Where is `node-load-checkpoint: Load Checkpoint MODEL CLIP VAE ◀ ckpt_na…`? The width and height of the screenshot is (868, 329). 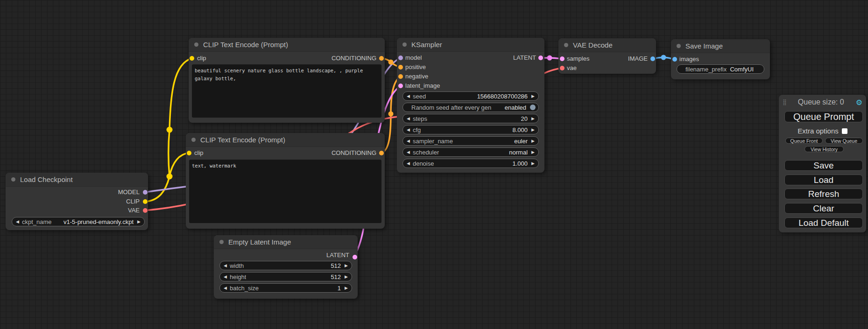
node-load-checkpoint: Load Checkpoint MODEL CLIP VAE ◀ ckpt_na… is located at coordinates (77, 202).